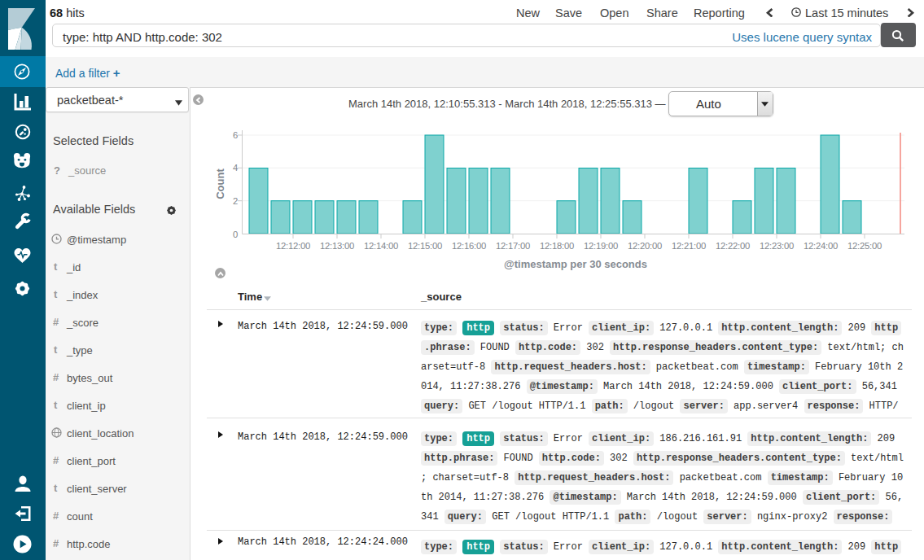 The height and width of the screenshot is (560, 924). Describe the element at coordinates (557, 246) in the screenshot. I see `svg-text: 12:18:00` at that location.